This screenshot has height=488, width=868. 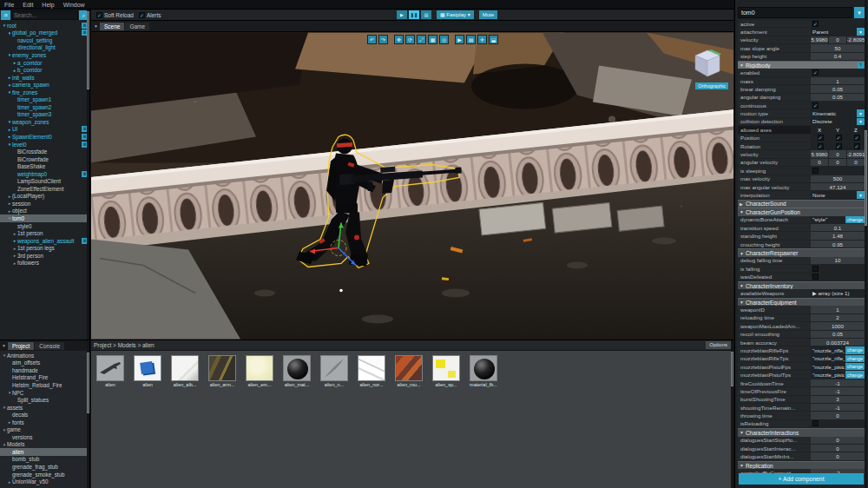 I want to click on move-tool-icon: ✥, so click(x=399, y=40).